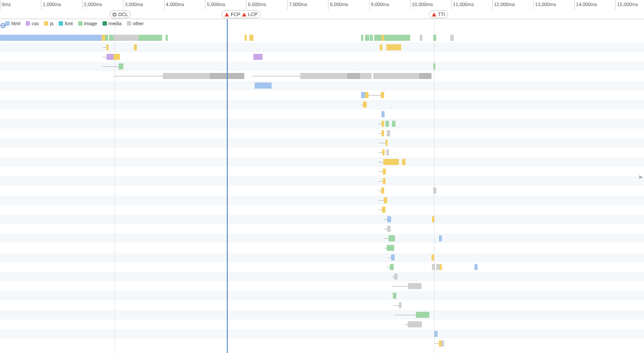 The width and height of the screenshot is (644, 353). What do you see at coordinates (49, 23) in the screenshot?
I see `legend-item-js: js` at bounding box center [49, 23].